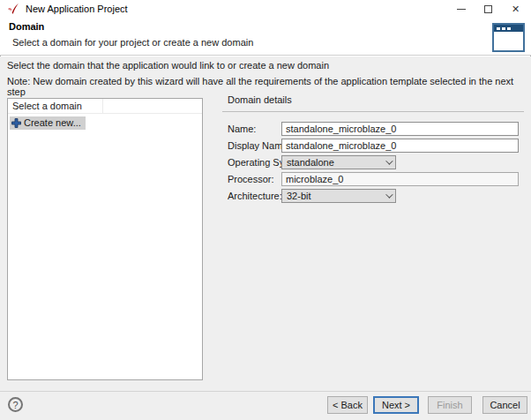 Image resolution: width=531 pixels, height=420 pixels. I want to click on back-button: < Back, so click(348, 405).